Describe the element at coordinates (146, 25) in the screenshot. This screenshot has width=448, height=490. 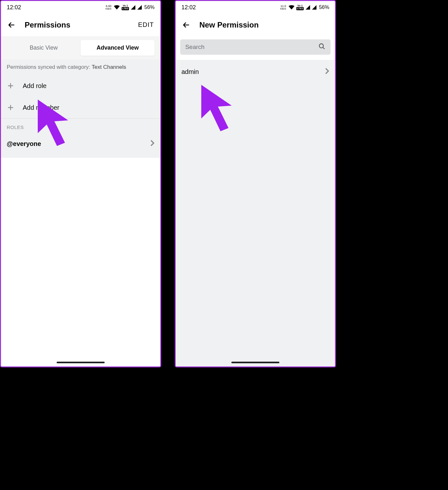
I see `edit-button: EDIT` at that location.